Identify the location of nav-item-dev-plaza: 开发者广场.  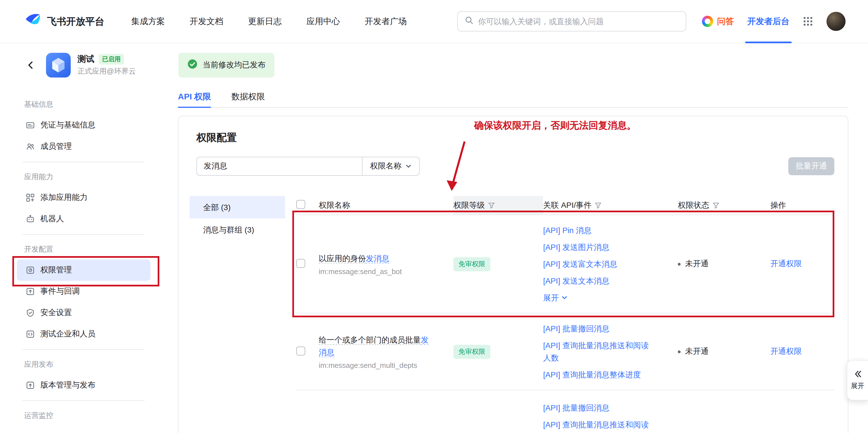
(385, 21).